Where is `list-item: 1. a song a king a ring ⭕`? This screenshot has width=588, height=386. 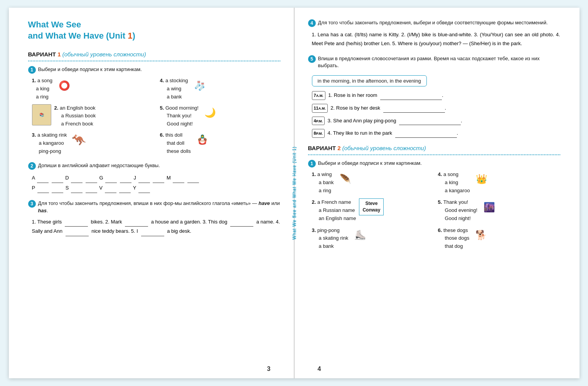
list-item: 1. a song a king a ring ⭕ is located at coordinates (92, 89).